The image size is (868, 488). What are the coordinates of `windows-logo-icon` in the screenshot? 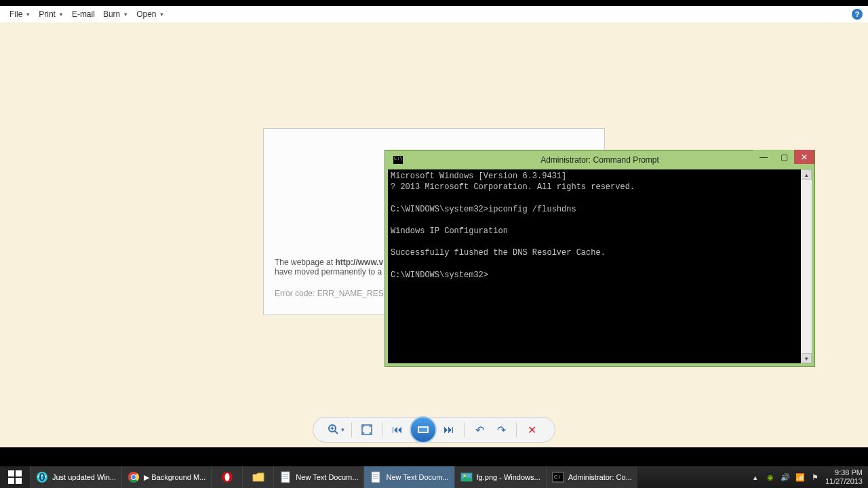 It's located at (15, 477).